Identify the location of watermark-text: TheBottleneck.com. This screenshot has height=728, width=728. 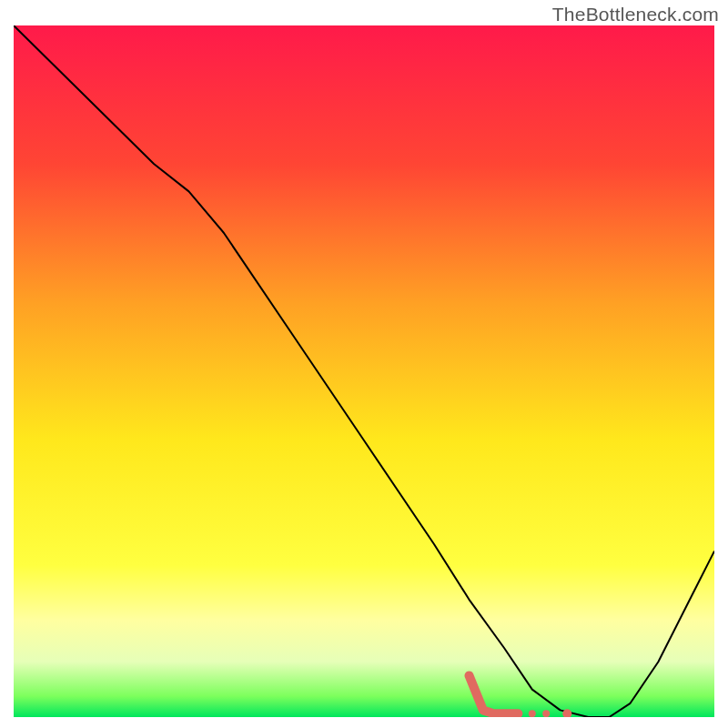
(635, 15).